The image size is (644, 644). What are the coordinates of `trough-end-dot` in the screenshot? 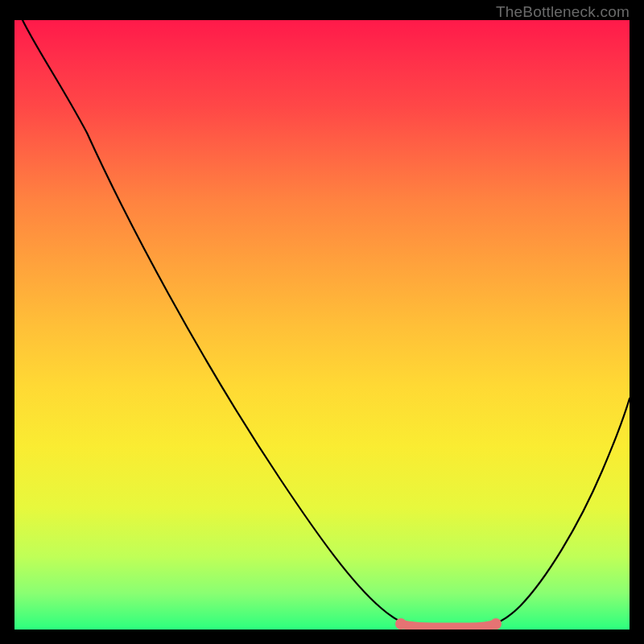 It's located at (496, 624).